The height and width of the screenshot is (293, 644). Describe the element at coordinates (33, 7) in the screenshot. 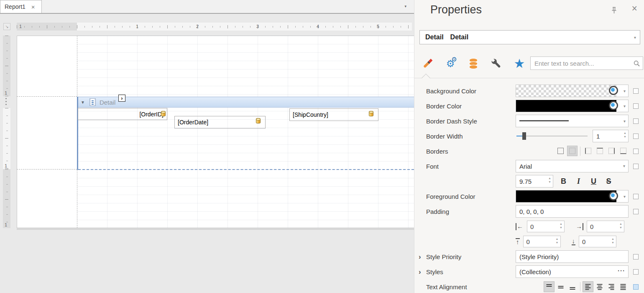

I see `tab-close-icon: ×` at that location.